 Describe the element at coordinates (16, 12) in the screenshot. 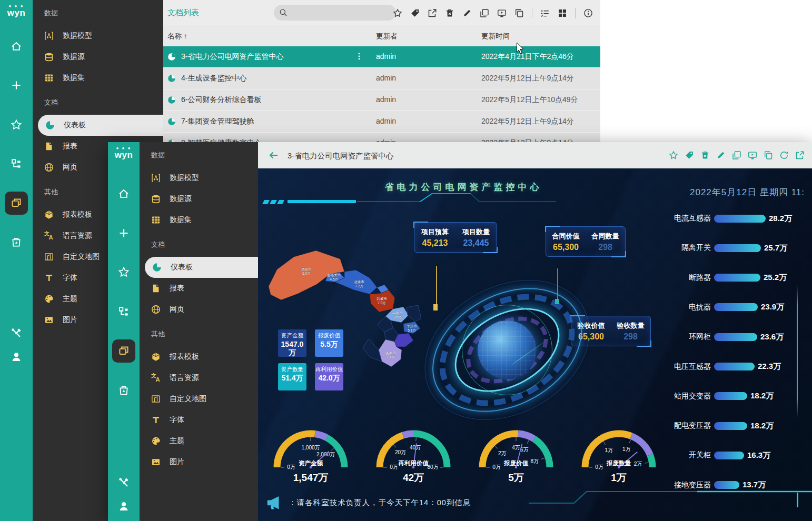

I see `wyn-logo: ● ● ● wyn` at that location.